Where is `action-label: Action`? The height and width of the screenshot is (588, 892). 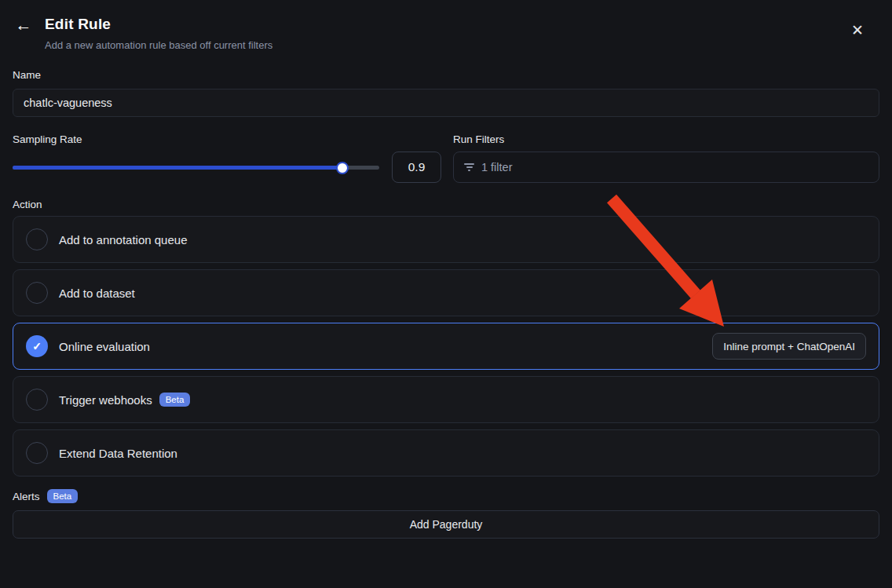
action-label: Action is located at coordinates (446, 204).